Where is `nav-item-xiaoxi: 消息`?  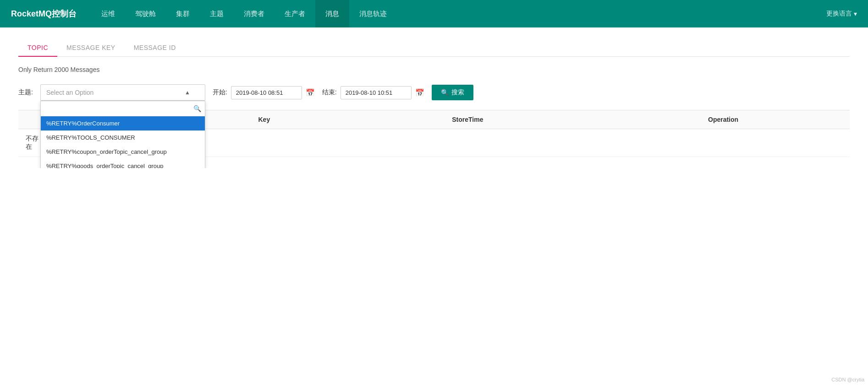 nav-item-xiaoxi: 消息 is located at coordinates (332, 14).